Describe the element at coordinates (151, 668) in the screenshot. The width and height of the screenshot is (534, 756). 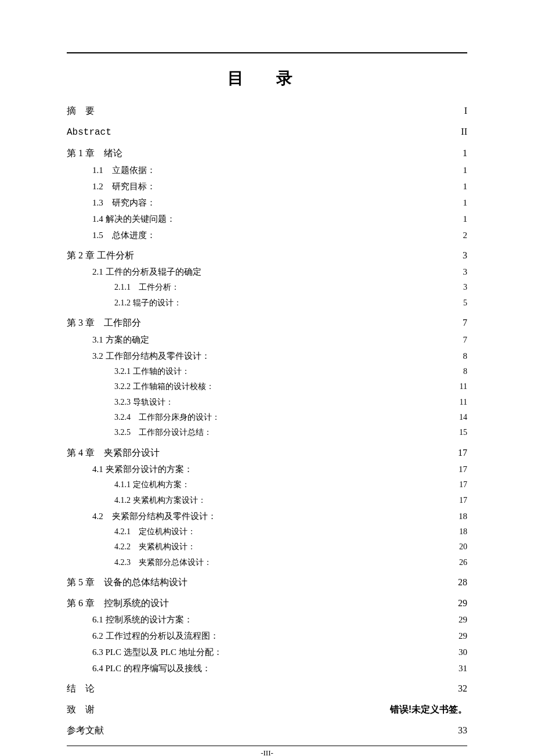
I see `toc-entry-label: 6.4 PLC 的程序编写以及接线：` at that location.